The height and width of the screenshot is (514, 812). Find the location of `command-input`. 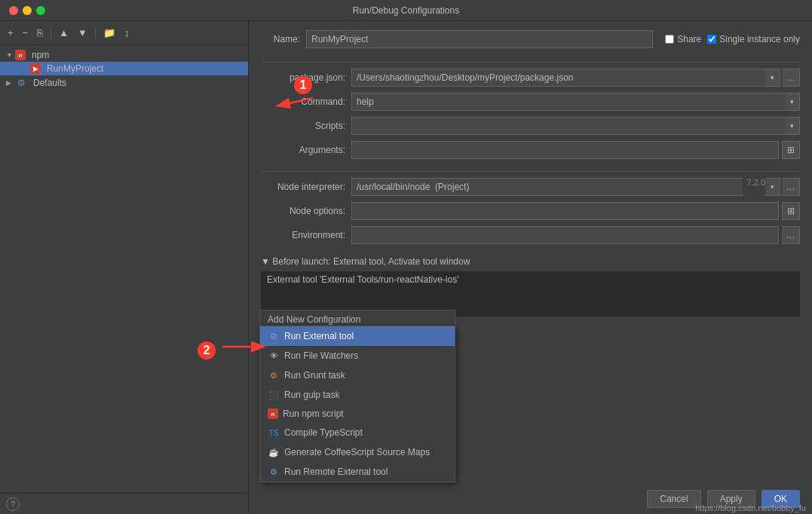

command-input is located at coordinates (568, 102).